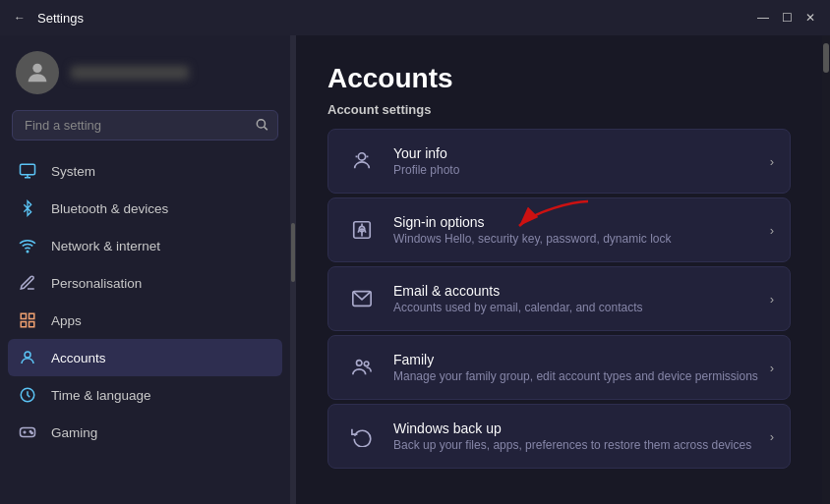  I want to click on sidebar-item-network: Network & internet, so click(146, 246).